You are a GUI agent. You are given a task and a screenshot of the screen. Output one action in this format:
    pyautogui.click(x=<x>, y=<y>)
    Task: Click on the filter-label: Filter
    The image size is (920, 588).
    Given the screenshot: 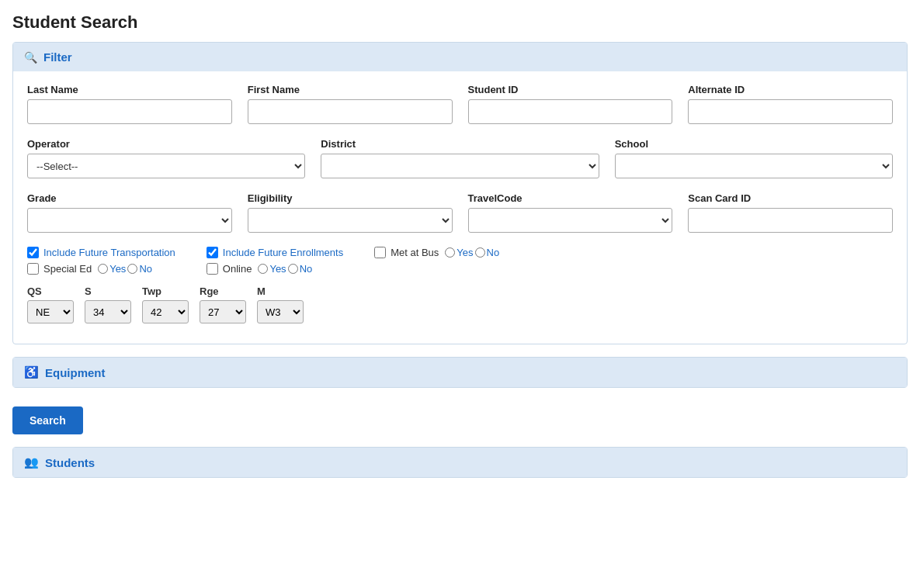 What is the action you would take?
    pyautogui.click(x=57, y=57)
    